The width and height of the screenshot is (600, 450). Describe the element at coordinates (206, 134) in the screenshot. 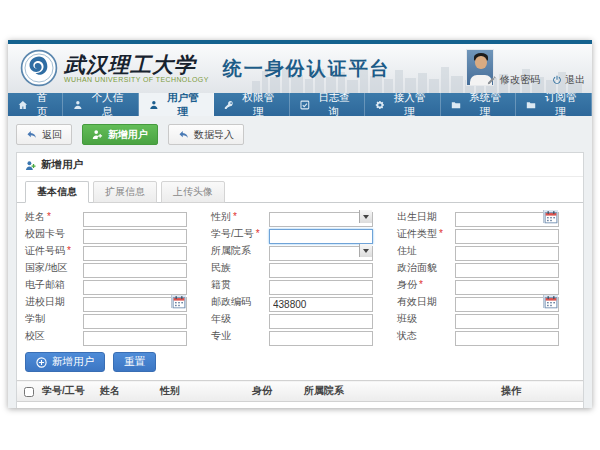

I see `data-import-button: 数据导入` at that location.